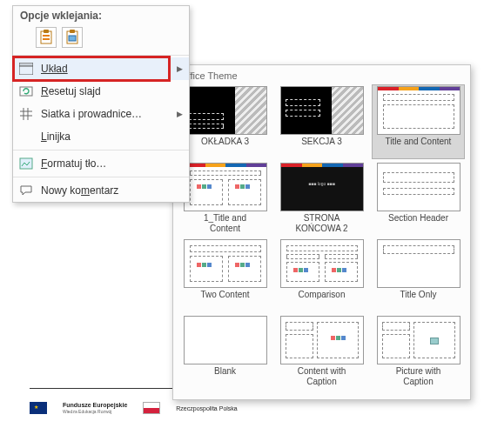 The image size is (484, 448). I want to click on menu-label-layout: Układ, so click(105, 69).